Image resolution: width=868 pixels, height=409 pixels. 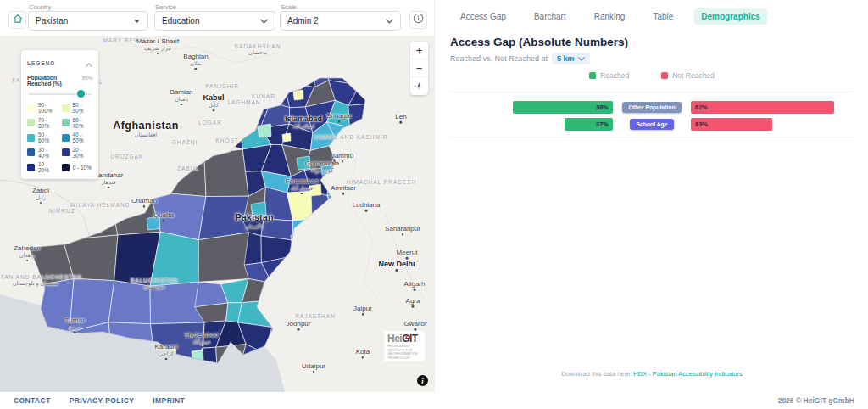 I want to click on distance-select: 5 km, so click(x=571, y=59).